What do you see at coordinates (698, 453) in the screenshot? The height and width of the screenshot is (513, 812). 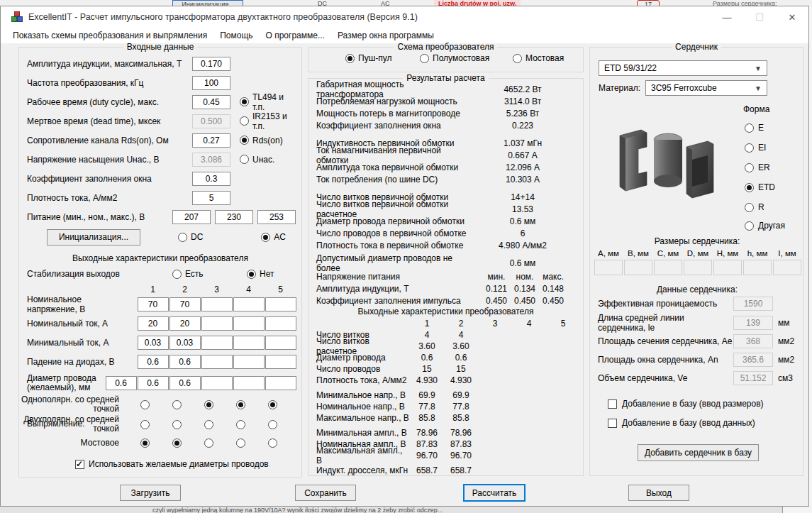 I see `add-core-button: Добавить сердечник в базу` at bounding box center [698, 453].